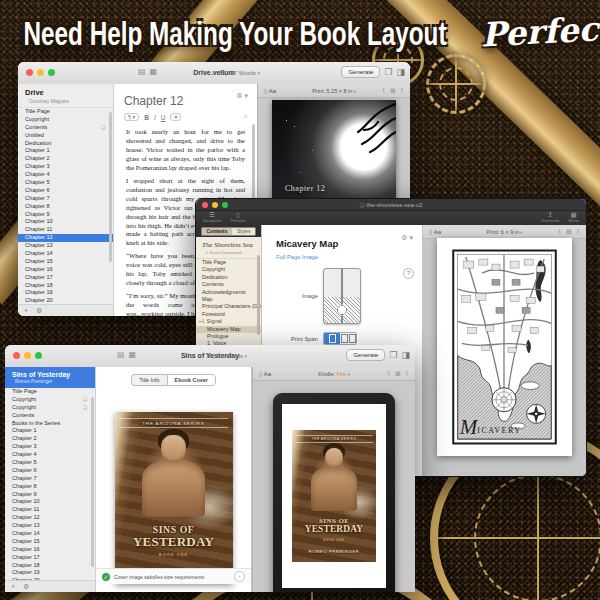 Image resolution: width=600 pixels, height=600 pixels. I want to click on element-gear-icon: ⚙ ▾, so click(407, 238).